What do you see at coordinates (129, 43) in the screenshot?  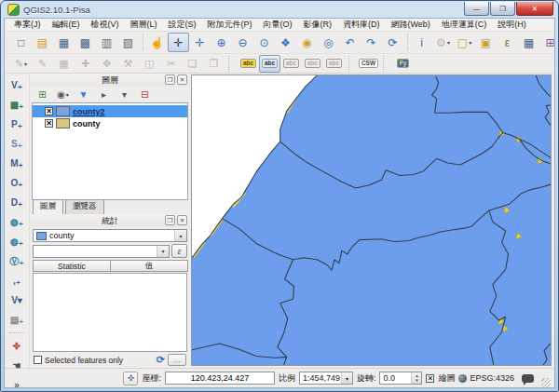 I see `composer-manager-button: ▧` at bounding box center [129, 43].